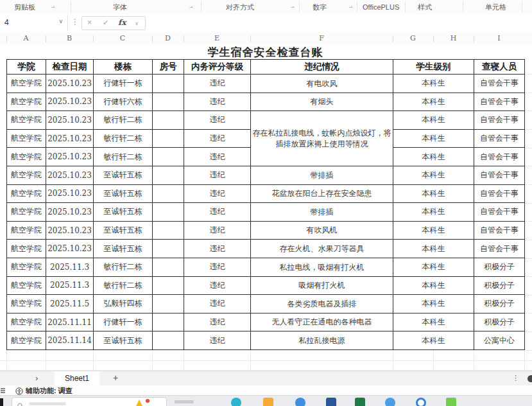 This screenshot has width=532, height=406. Describe the element at coordinates (89, 402) in the screenshot. I see `taskbar-search-input` at that location.